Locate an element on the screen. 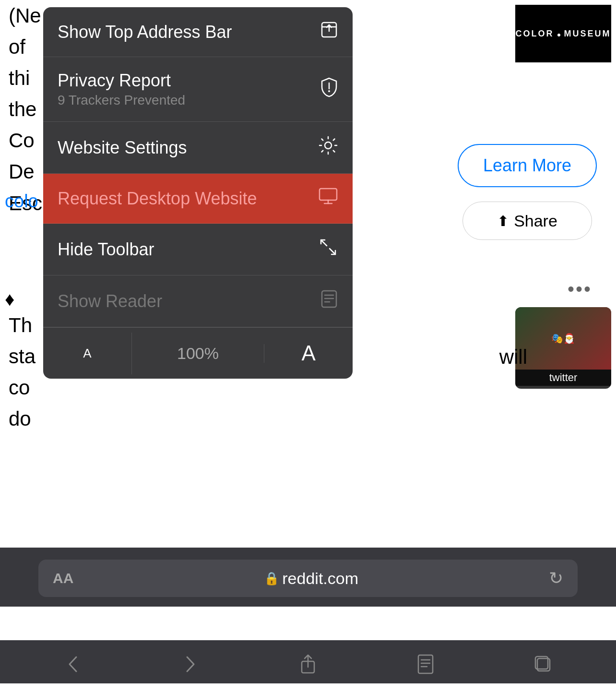  menu-item-show-address-bar: Show Top Address Bar is located at coordinates (198, 32).